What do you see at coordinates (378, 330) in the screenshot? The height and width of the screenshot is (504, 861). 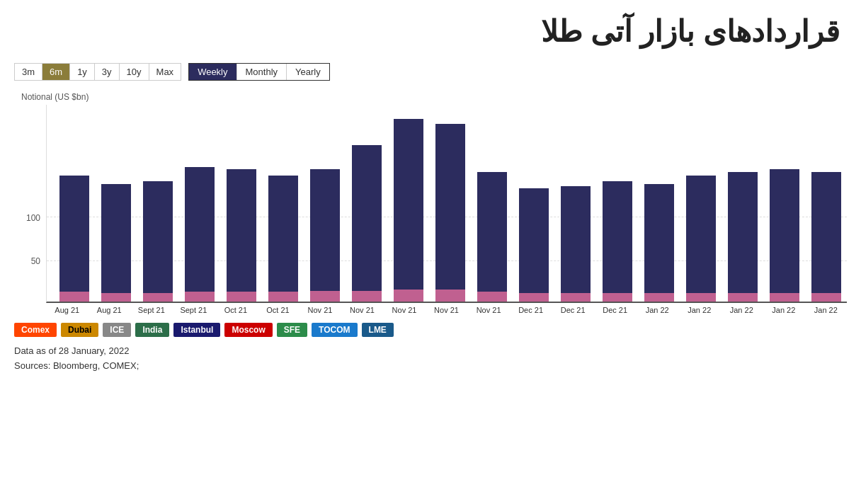 I see `legend-item-lme: LME` at bounding box center [378, 330].